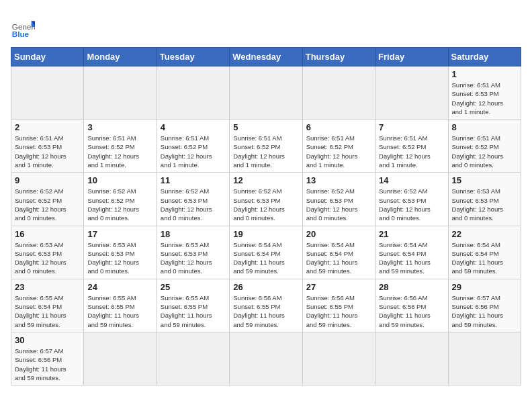  Describe the element at coordinates (120, 128) in the screenshot. I see `day-number: 3` at that location.